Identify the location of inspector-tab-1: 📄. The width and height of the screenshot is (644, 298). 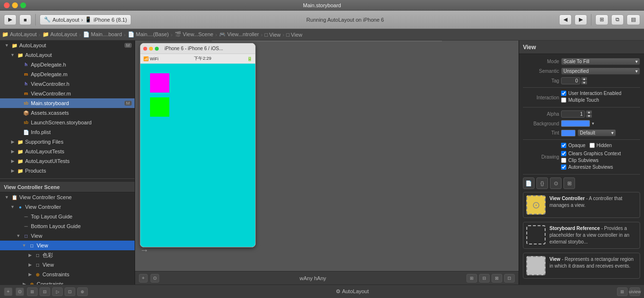
(529, 183).